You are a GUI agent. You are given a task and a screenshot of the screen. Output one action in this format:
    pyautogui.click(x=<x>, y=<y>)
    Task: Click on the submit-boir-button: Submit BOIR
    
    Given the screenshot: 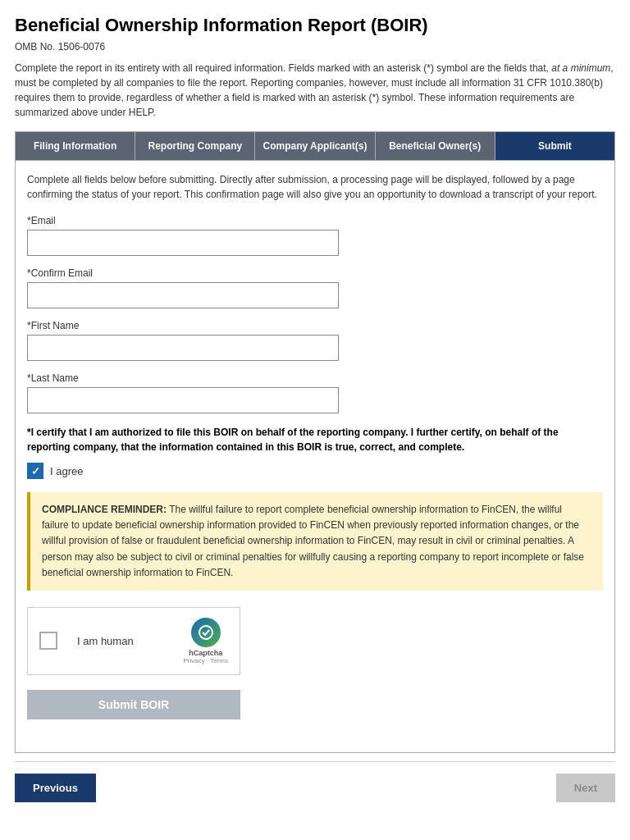 What is the action you would take?
    pyautogui.click(x=134, y=705)
    